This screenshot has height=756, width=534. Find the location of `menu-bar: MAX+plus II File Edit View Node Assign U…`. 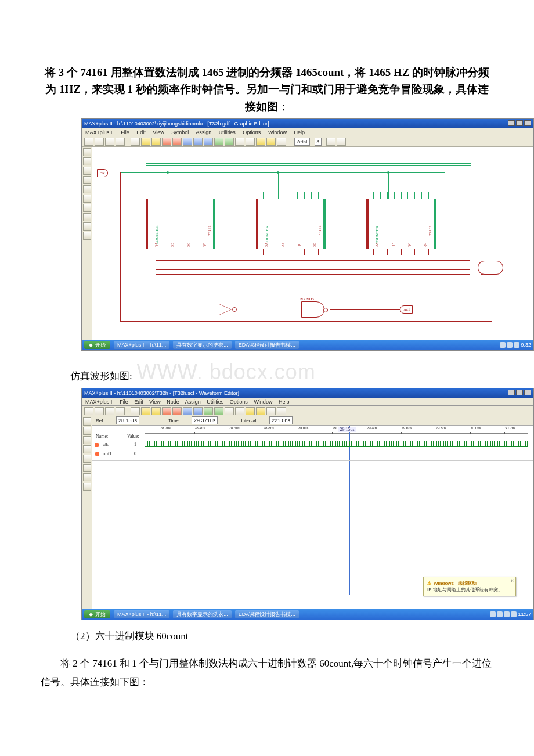

menu-bar: MAX+plus II File Edit View Node Assign U… is located at coordinates (308, 402).